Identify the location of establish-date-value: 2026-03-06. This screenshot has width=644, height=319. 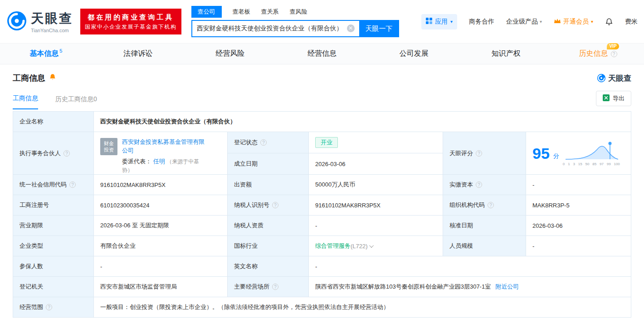
(376, 164).